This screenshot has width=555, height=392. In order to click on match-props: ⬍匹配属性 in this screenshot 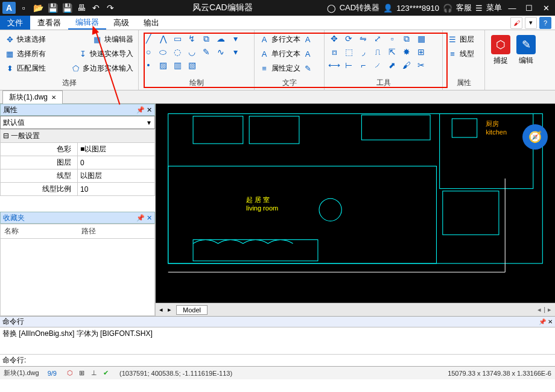, I will do `click(25, 68)`.